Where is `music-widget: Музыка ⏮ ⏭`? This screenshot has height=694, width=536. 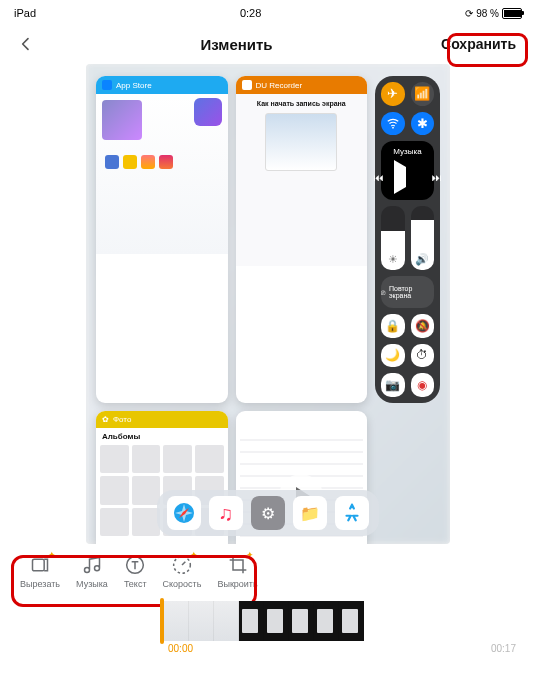 music-widget: Музыка ⏮ ⏭ is located at coordinates (408, 170).